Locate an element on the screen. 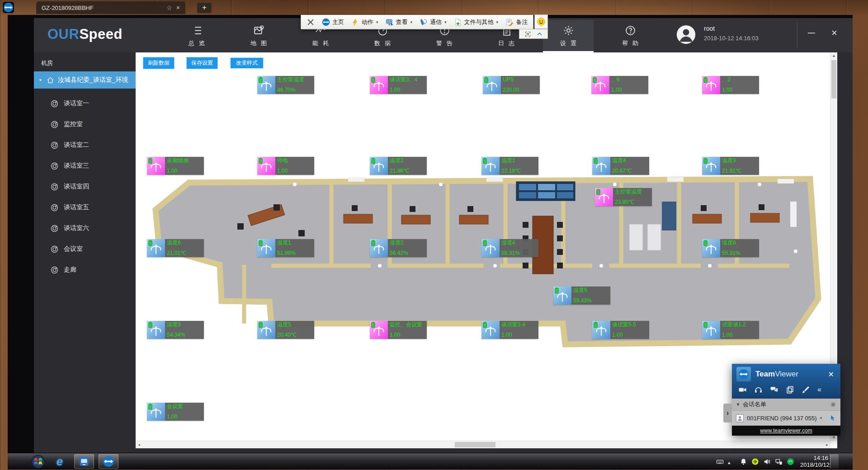 The width and height of the screenshot is (868, 470). greenball-icon is located at coordinates (790, 462).